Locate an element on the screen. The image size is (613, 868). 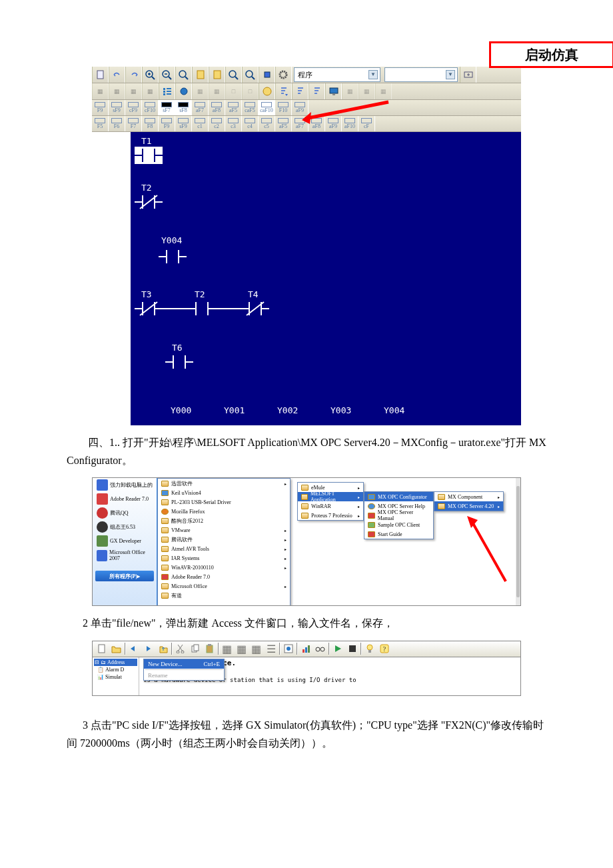
menu-item-mx-opc-server: MX OPC Server 4.20▸ is located at coordinates (469, 506).